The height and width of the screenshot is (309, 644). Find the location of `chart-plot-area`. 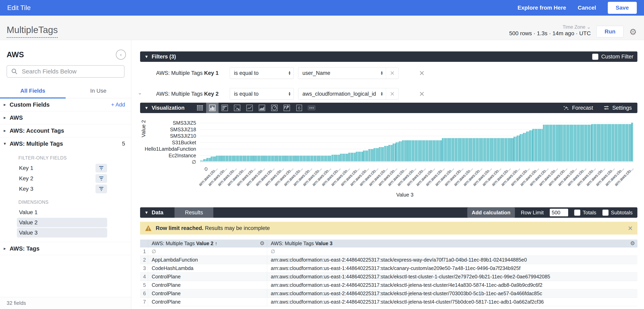

chart-plot-area is located at coordinates (417, 140).